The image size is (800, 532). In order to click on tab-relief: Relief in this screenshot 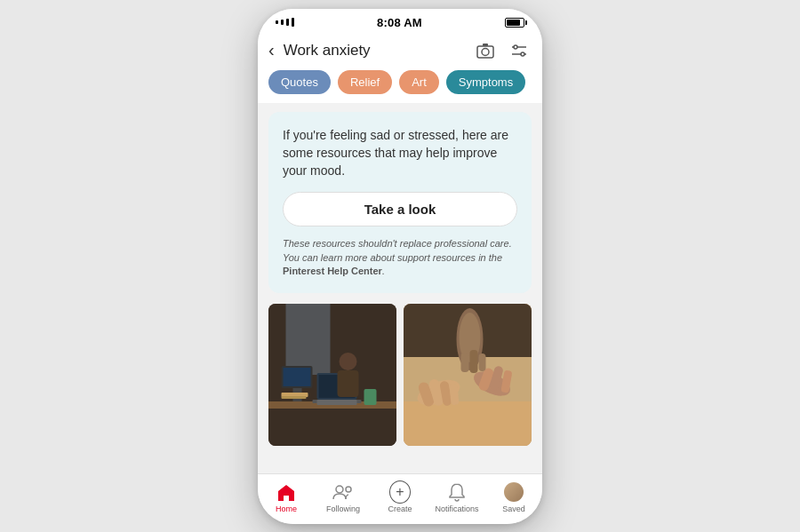, I will do `click(364, 82)`.